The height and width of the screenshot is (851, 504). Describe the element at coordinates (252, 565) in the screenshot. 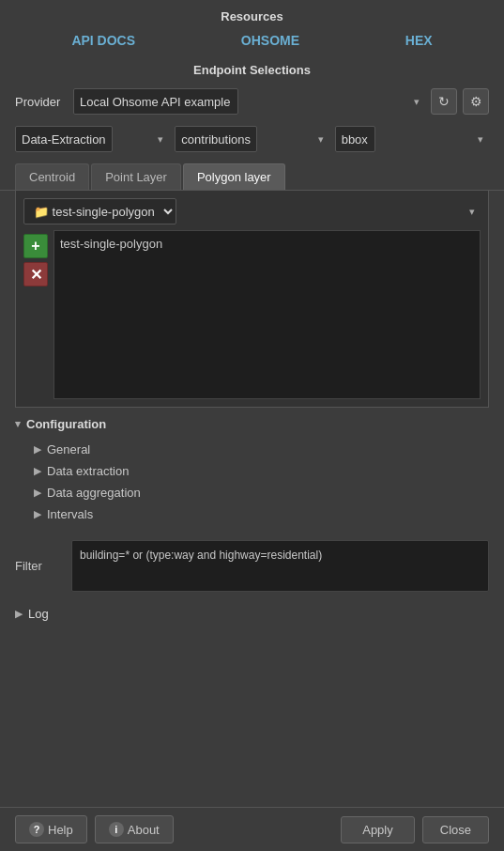

I see `filter-row: Filter building=* or (type:way and highw…` at that location.